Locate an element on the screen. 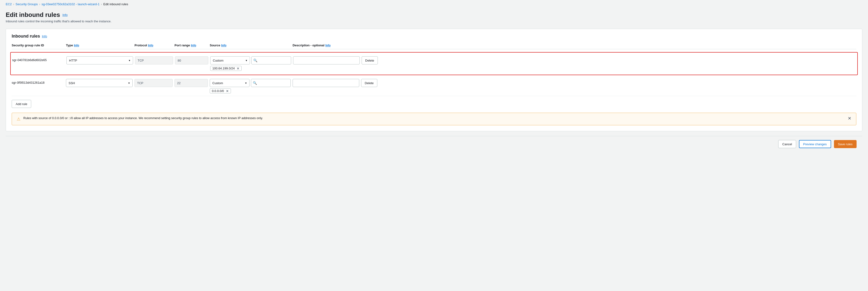 This screenshot has height=291, width=868. rule-id-1: sgr-040781b6d6d602e65 is located at coordinates (38, 59).